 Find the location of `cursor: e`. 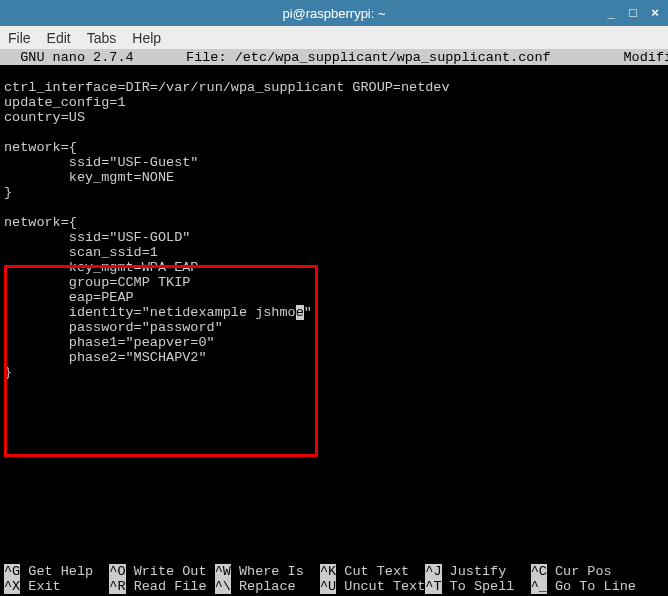

cursor: e is located at coordinates (300, 312).